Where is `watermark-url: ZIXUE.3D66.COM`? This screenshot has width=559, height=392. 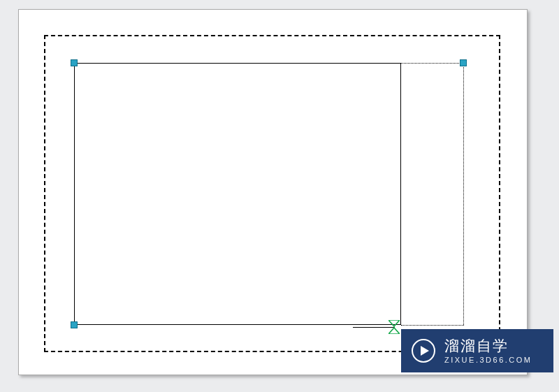
watermark-url: ZIXUE.3D66.COM is located at coordinates (488, 361).